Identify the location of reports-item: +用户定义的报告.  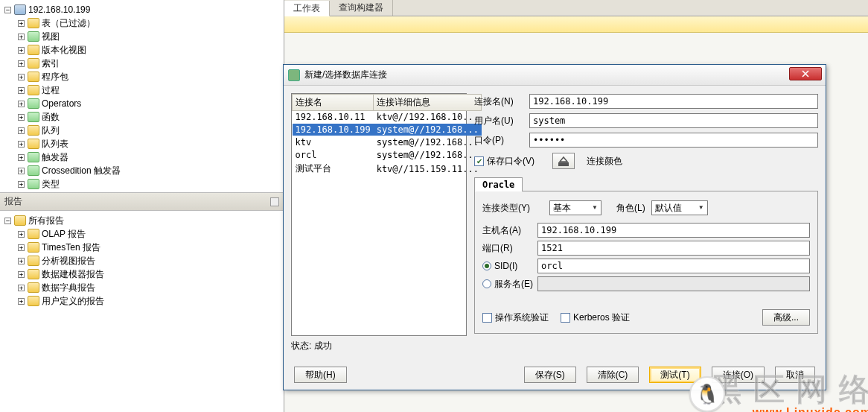
(143, 301).